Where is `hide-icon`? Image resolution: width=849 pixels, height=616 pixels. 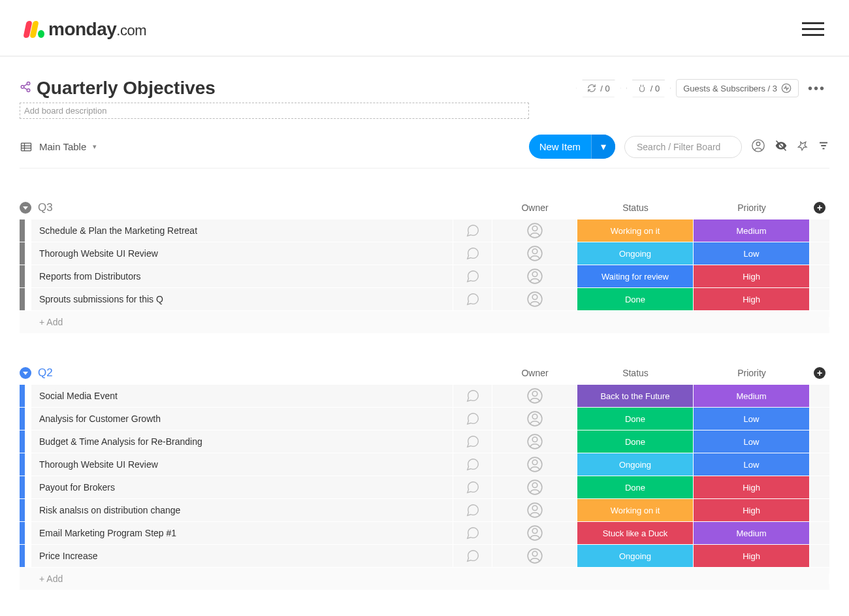
hide-icon is located at coordinates (781, 147).